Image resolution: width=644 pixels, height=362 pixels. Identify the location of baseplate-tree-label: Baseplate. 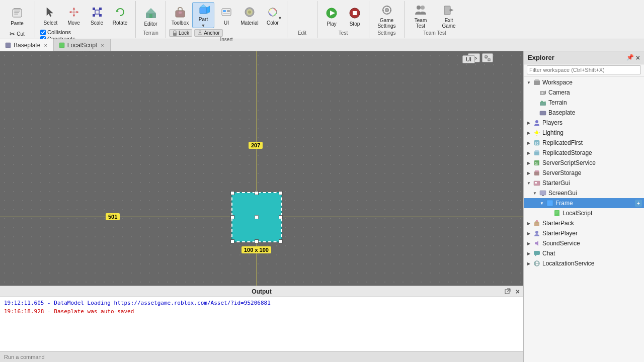
(595, 113).